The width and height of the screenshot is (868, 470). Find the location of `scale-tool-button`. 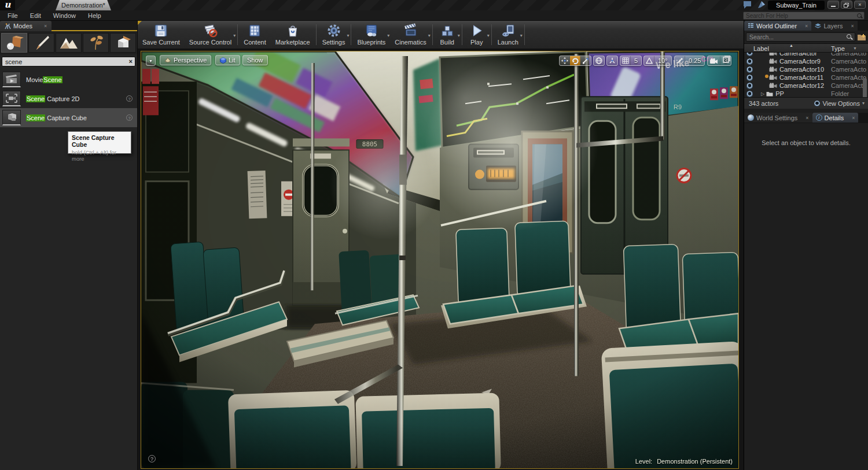

scale-tool-button is located at coordinates (586, 61).